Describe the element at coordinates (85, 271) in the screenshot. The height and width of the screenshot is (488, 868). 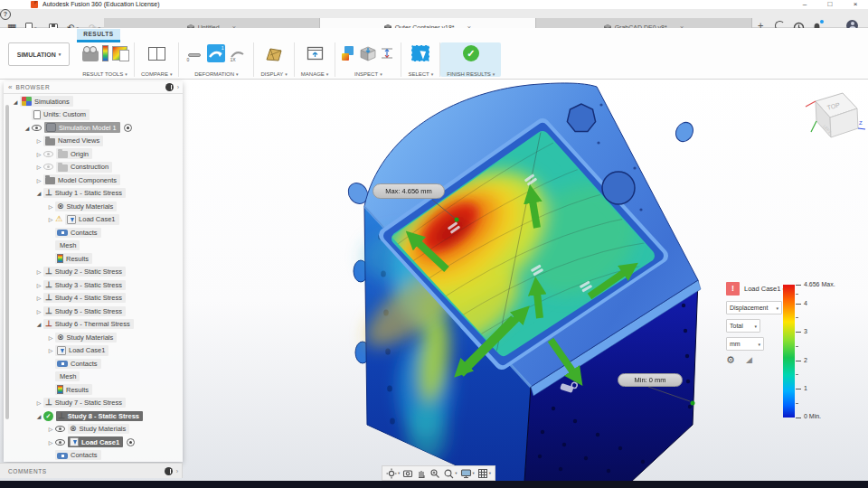
I see `tree-label-chip: ⊥Study 2 - Static Stress` at that location.